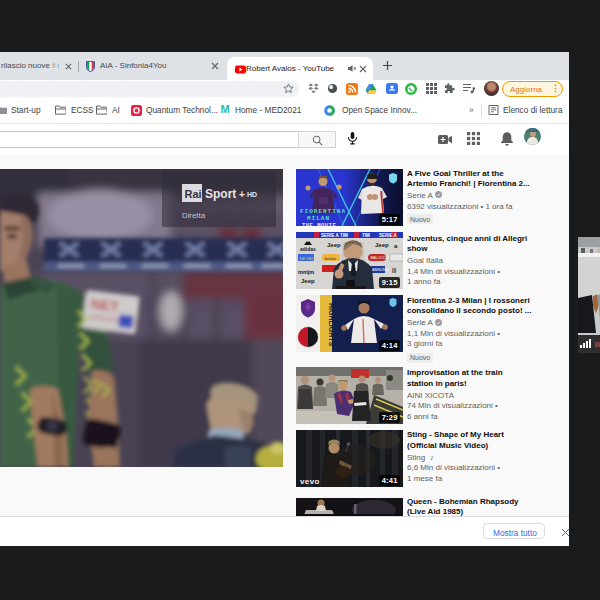 This screenshot has width=600, height=600. I want to click on svg-text: mm|m, so click(306, 272).